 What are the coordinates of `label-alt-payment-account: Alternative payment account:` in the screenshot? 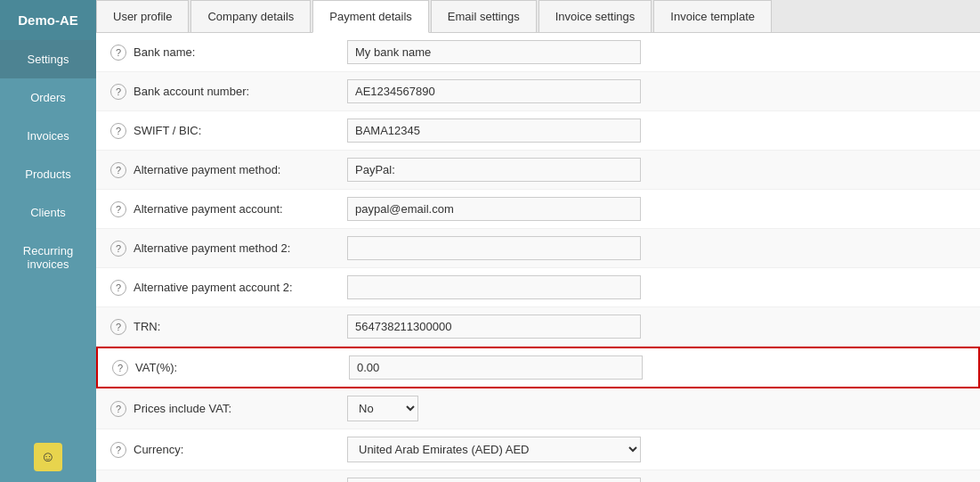 It's located at (240, 208).